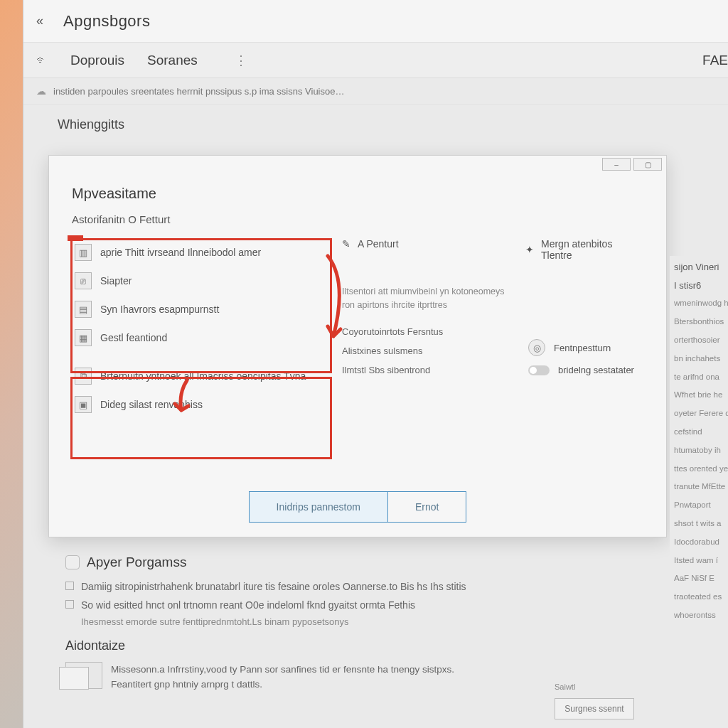 This screenshot has width=728, height=728. What do you see at coordinates (159, 309) in the screenshot?
I see `option-label: Syn Ihavrors esapmpurnstt` at bounding box center [159, 309].